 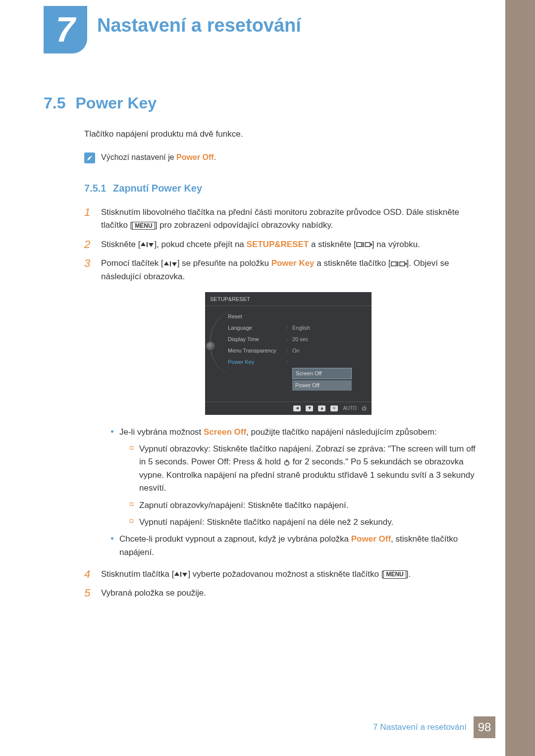 I want to click on bullet-turn-off-screen: Vypnutí obrazovky: Stiskněte tlačítko na…, so click(x=303, y=468).